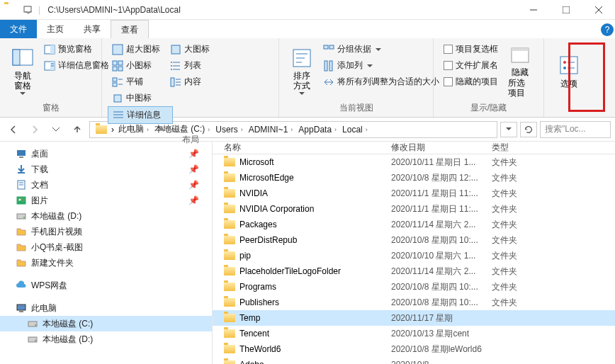  Describe the element at coordinates (308, 10) in the screenshot. I see `titlebar: | C:\Users\ADMINI~1\AppData\Local` at that location.